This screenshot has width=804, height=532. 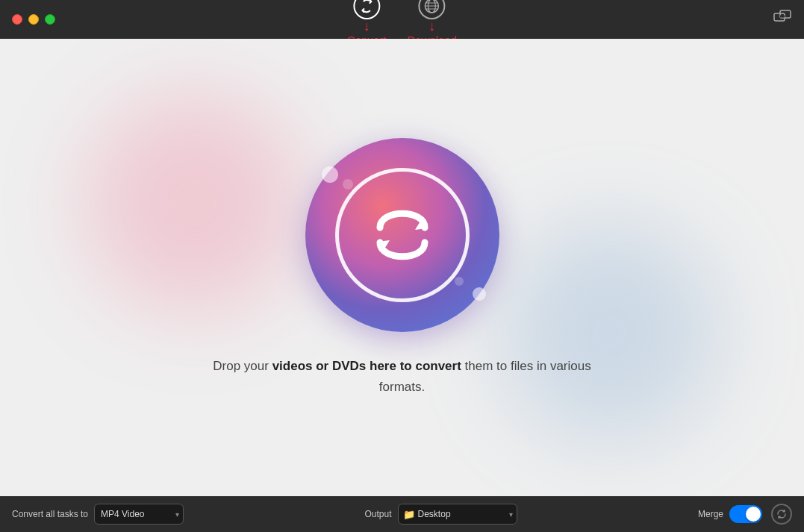 What do you see at coordinates (17, 19) in the screenshot?
I see `close-button` at bounding box center [17, 19].